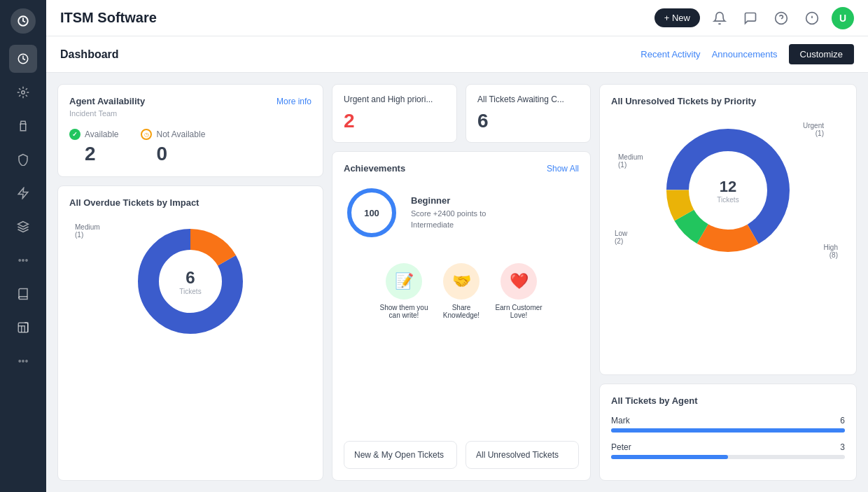 The height and width of the screenshot is (492, 868). Describe the element at coordinates (23, 246) in the screenshot. I see `sidebar: ••• •••` at that location.